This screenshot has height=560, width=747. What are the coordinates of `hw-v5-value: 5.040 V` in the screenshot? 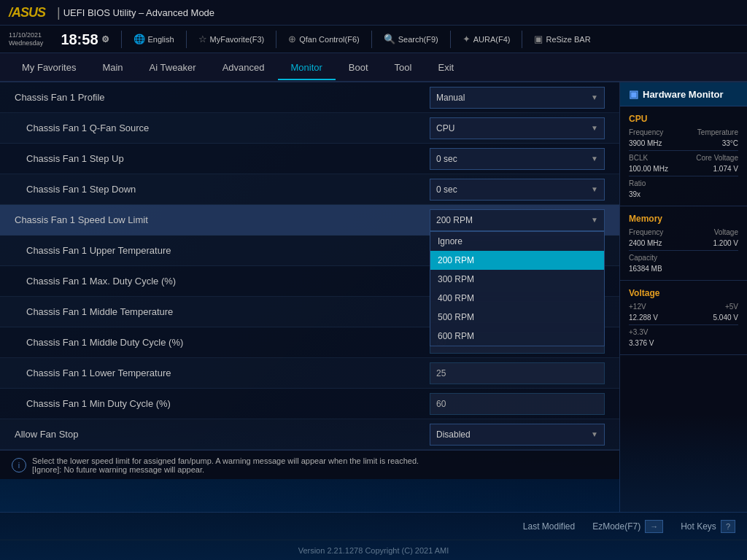 It's located at (726, 318).